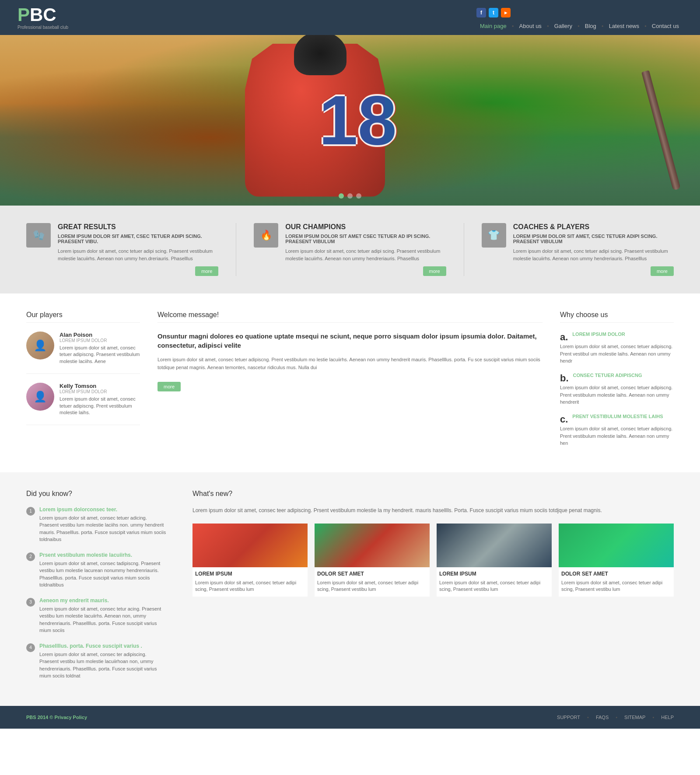  What do you see at coordinates (366, 227) in the screenshot?
I see `feature-title-2: OUR CHAMPIONS` at bounding box center [366, 227].